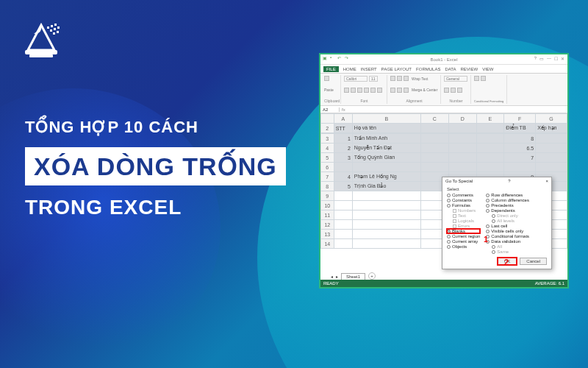 This screenshot has width=588, height=368. Describe the element at coordinates (331, 69) in the screenshot. I see `tab-file: FILE` at that location.